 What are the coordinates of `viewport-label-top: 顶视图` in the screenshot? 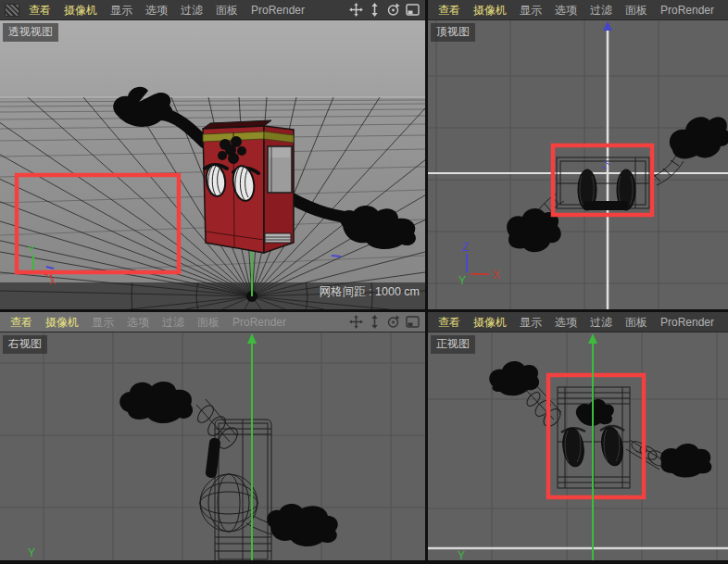 It's located at (453, 32).